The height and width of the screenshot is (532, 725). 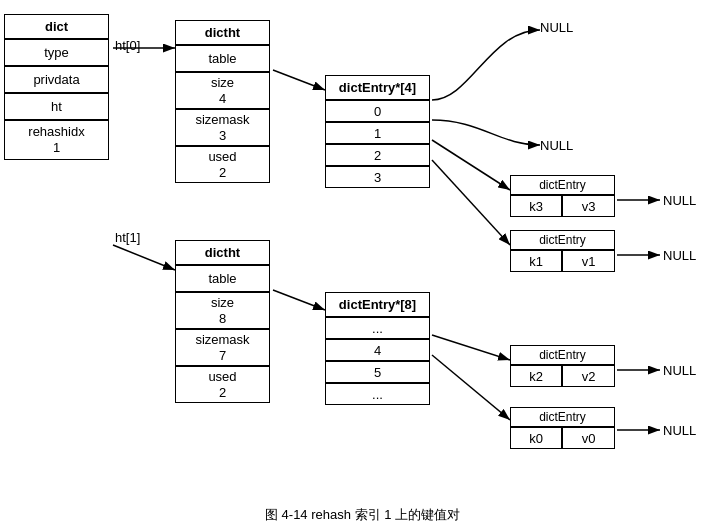 What do you see at coordinates (536, 438) in the screenshot?
I see `dictentry-k0v0-key: k0` at bounding box center [536, 438].